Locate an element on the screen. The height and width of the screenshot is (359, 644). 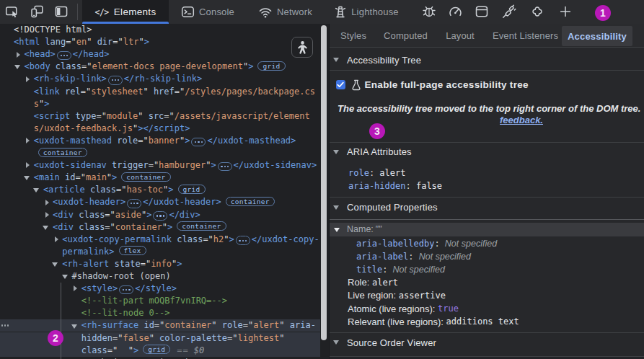
enable-fullpage-checkbox is located at coordinates (340, 85).